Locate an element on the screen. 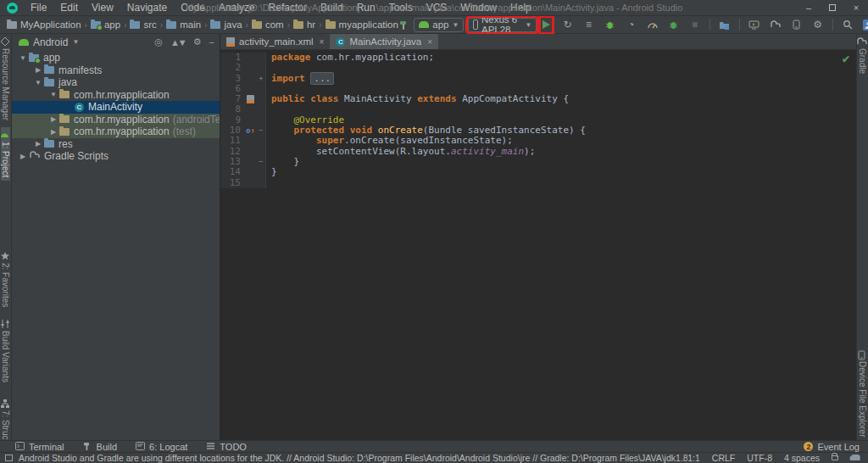 This screenshot has width=868, height=463. breadcrumb-label: main is located at coordinates (190, 25).